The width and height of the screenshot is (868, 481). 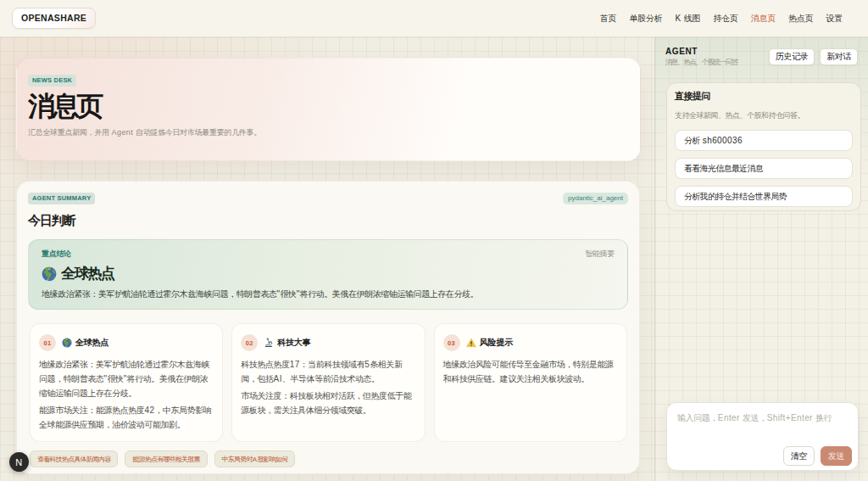 I want to click on direct-ask-suggestions: 分析 sh600036看看海光信息最近消息分析我的持仓并结合世界局势, so click(x=764, y=168).